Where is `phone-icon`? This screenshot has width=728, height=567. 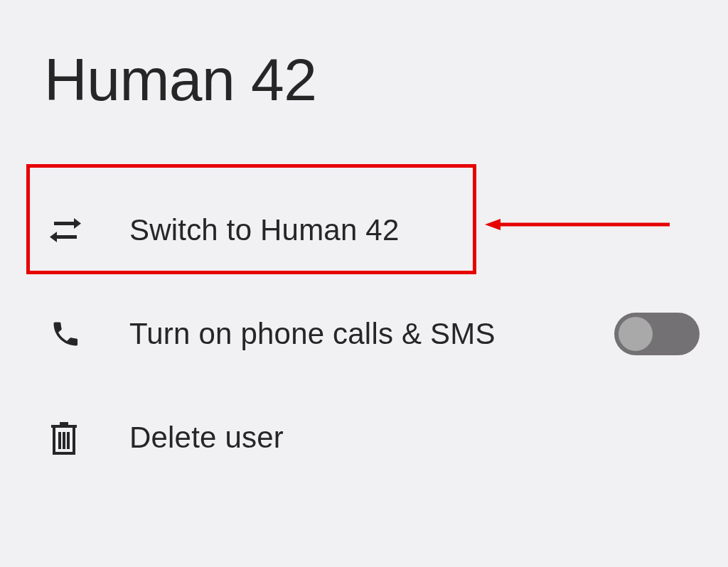 phone-icon is located at coordinates (90, 334).